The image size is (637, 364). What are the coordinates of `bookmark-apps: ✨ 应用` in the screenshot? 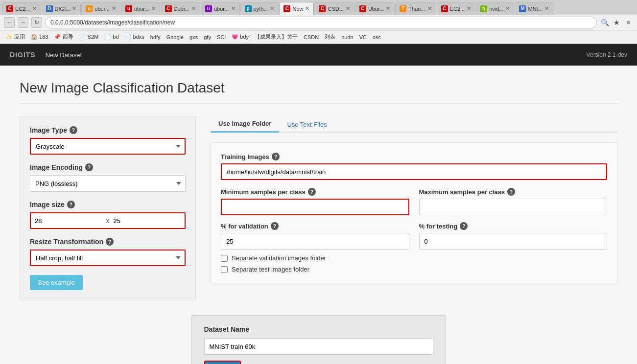 It's located at (16, 37).